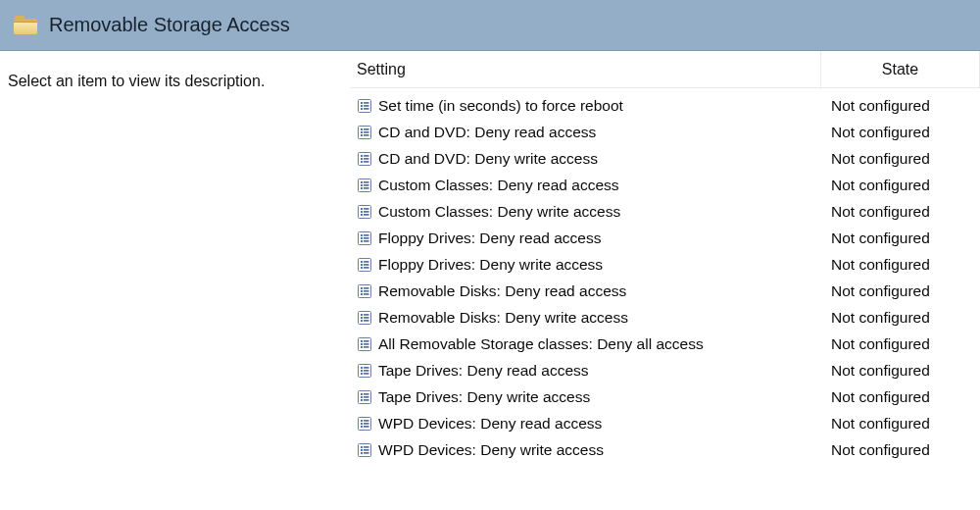 This screenshot has width=980, height=510. I want to click on column-headers: Setting State, so click(665, 70).